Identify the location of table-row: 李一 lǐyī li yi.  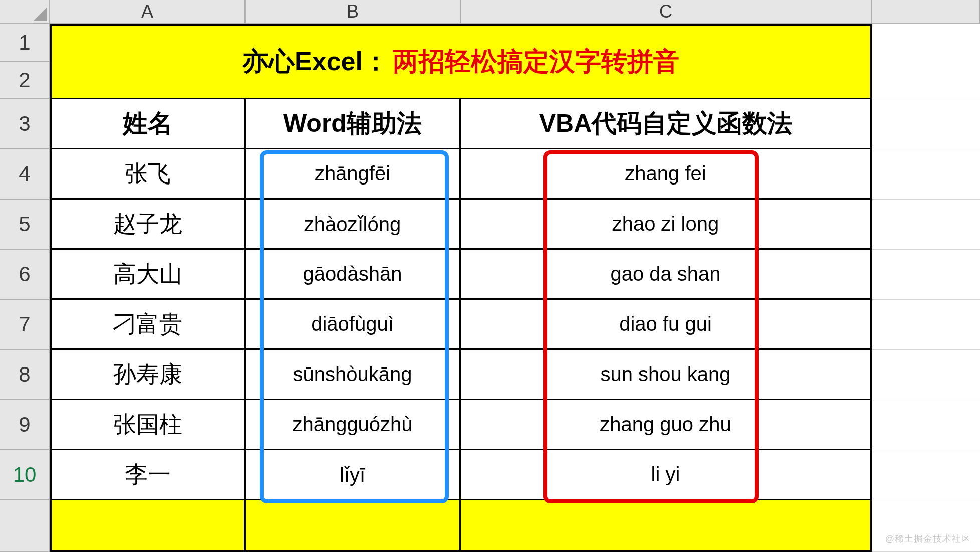
(515, 475).